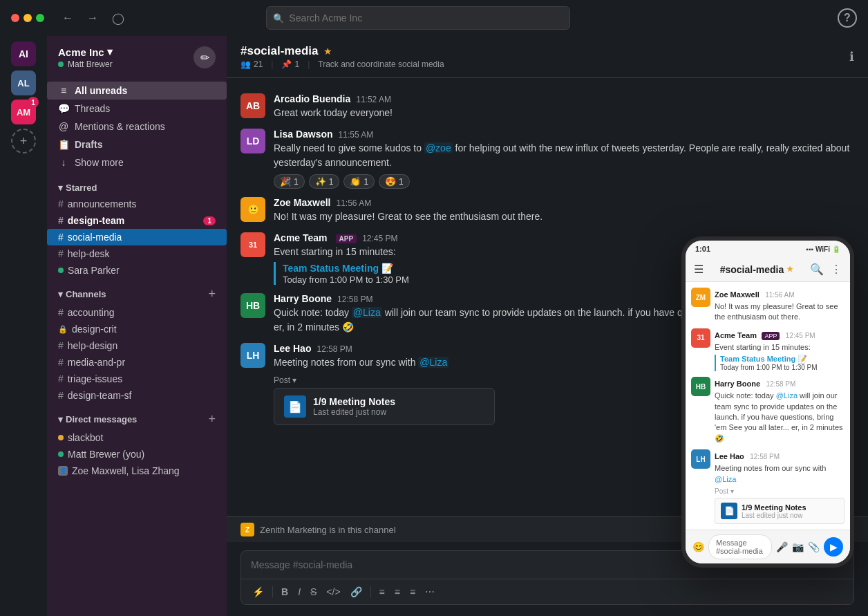 The height and width of the screenshot is (616, 868). What do you see at coordinates (285, 592) in the screenshot?
I see `bold-button: B` at bounding box center [285, 592].